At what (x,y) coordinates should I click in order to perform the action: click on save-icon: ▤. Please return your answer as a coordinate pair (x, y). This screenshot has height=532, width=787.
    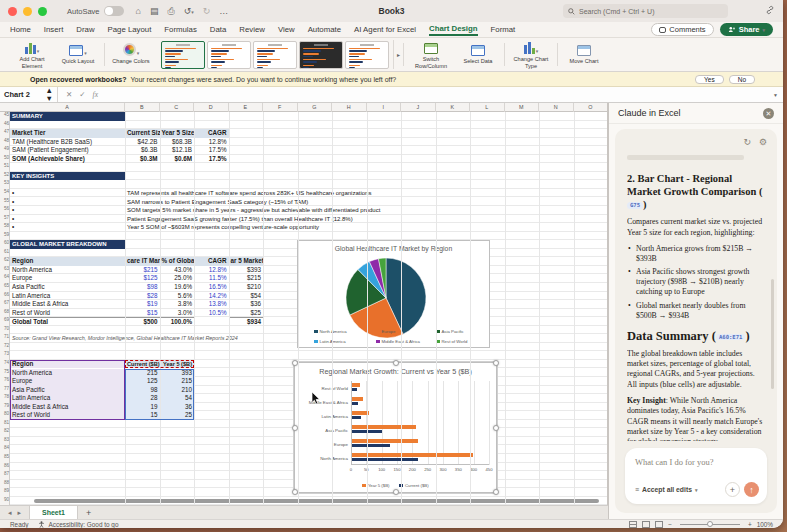
    Looking at the image, I should click on (154, 11).